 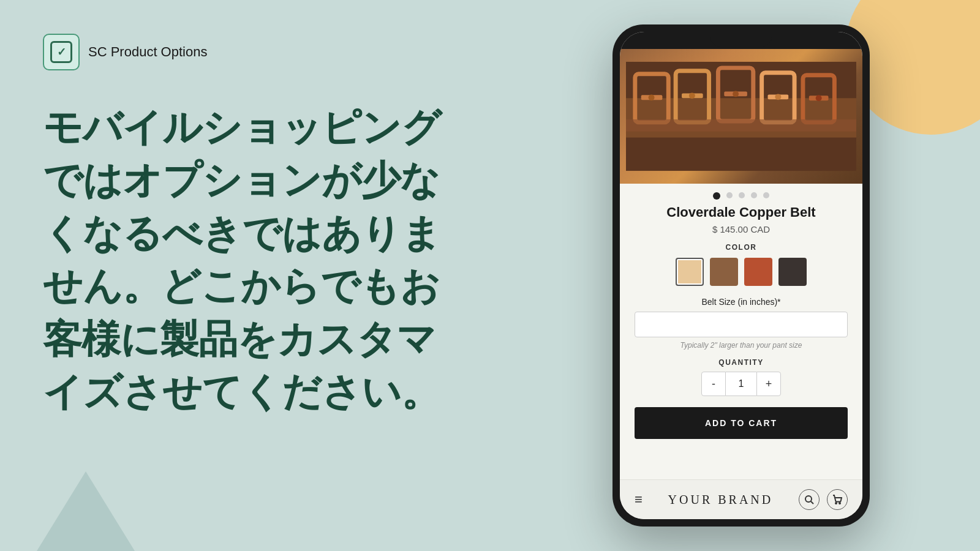 What do you see at coordinates (251, 52) in the screenshot?
I see `logo-area: ✓ SC Product Options` at bounding box center [251, 52].